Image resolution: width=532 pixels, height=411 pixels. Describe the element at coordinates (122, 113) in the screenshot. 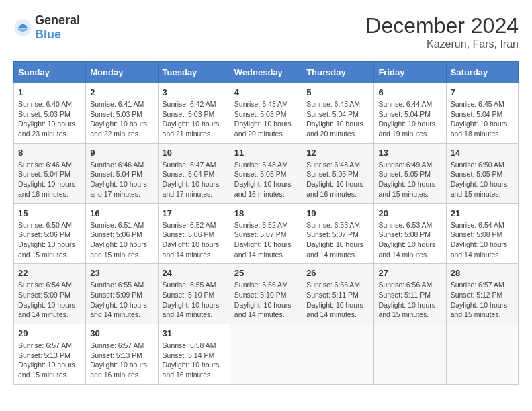

I see `day-cell-2: 2Sunrise: 6:41 AMSunset: 5:03 PMDaylight…` at that location.